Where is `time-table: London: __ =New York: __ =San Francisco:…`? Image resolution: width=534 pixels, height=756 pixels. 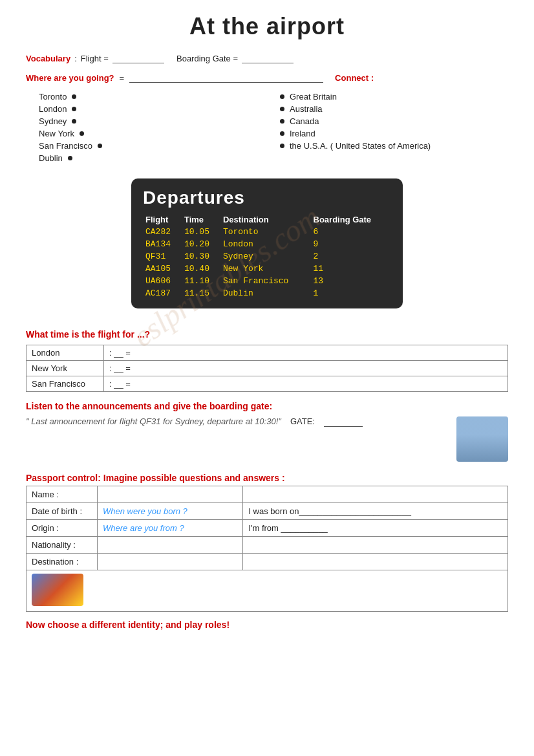 time-table: London: __ =New York: __ =San Francisco:… is located at coordinates (267, 369).